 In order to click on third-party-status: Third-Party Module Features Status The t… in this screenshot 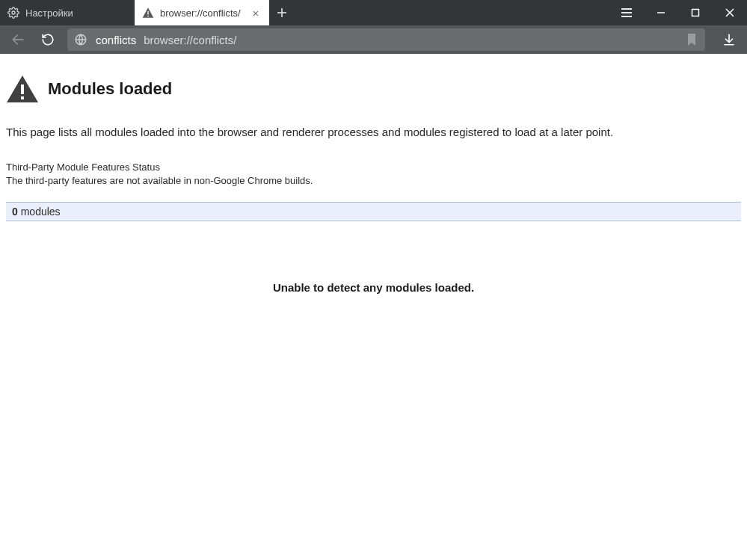, I will do `click(374, 173)`.